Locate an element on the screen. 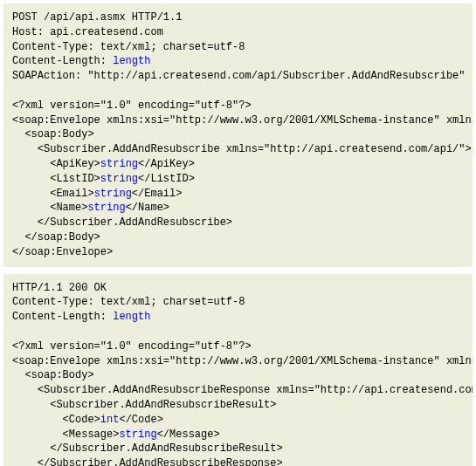 The height and width of the screenshot is (466, 476). response-status-line: HTTP/1.1 200 OK is located at coordinates (59, 288).